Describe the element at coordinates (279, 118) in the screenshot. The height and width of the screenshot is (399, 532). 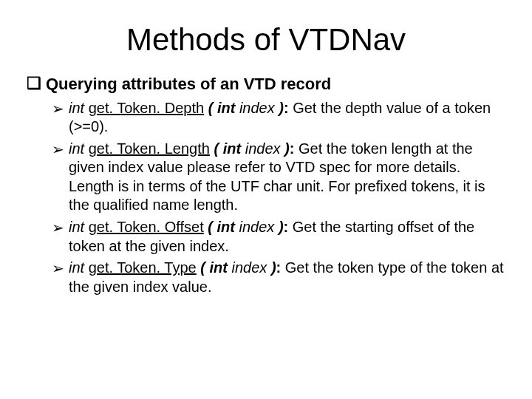
I see `list-item: ➢ int get. Token. Depth ( int index ): G…` at that location.